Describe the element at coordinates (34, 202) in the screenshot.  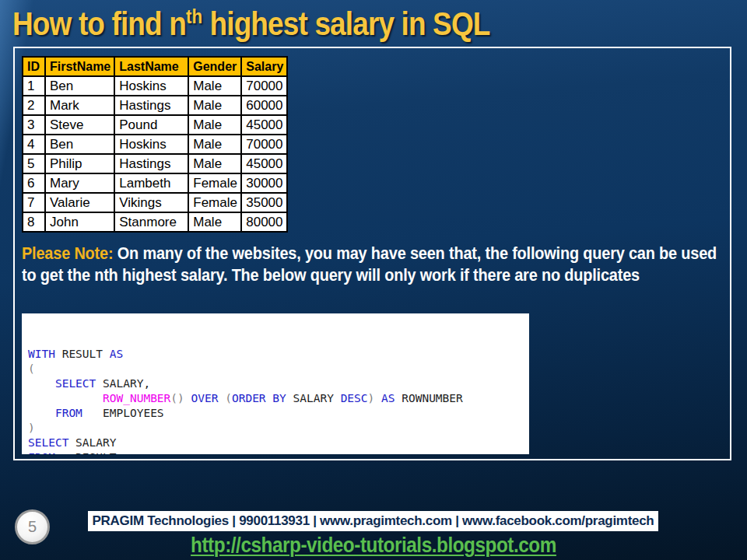
I see `table-cell: 7` at that location.